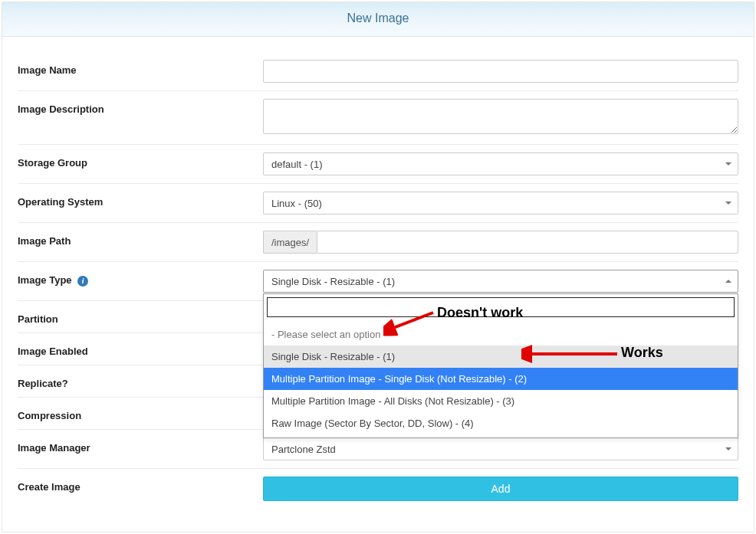 This screenshot has height=534, width=756. What do you see at coordinates (728, 281) in the screenshot?
I see `chevron-up-icon` at bounding box center [728, 281].